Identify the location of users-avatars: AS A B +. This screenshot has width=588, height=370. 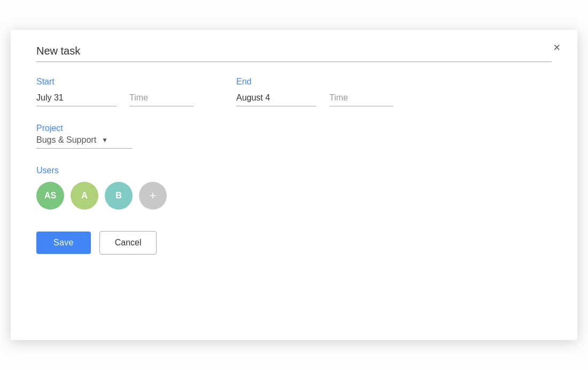
(294, 196).